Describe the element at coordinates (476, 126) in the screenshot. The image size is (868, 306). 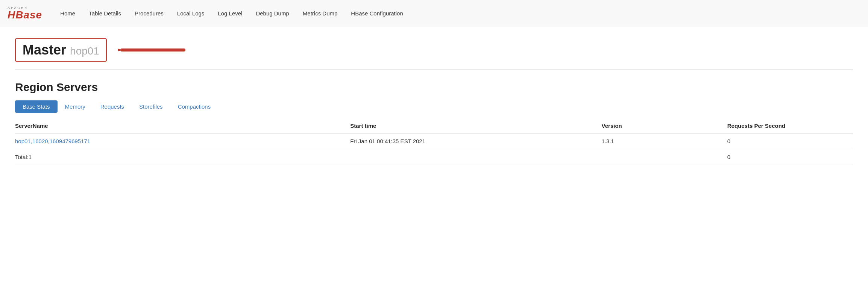
I see `col-header-start: Start time` at that location.